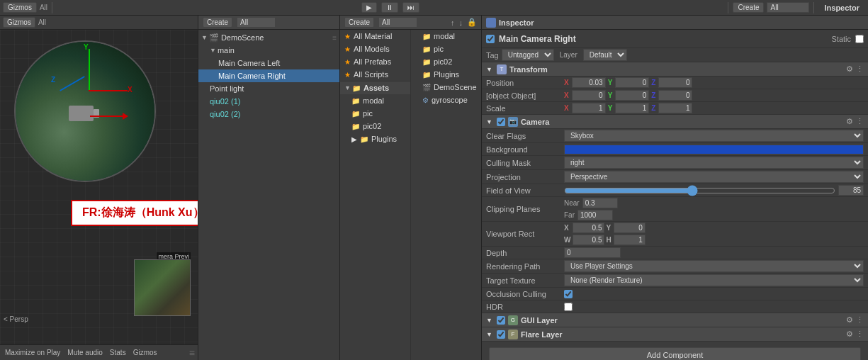 Image resolution: width=868 pixels, height=360 pixels. I want to click on background-color-swatch, so click(714, 150).